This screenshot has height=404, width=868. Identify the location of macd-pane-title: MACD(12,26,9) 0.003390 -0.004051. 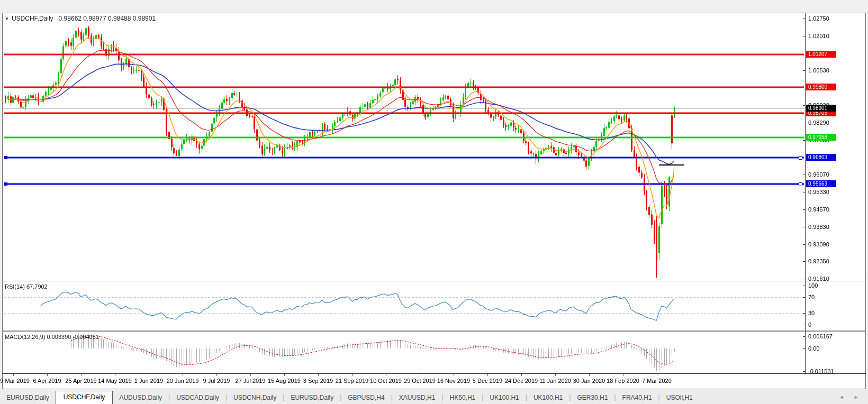
(52, 337).